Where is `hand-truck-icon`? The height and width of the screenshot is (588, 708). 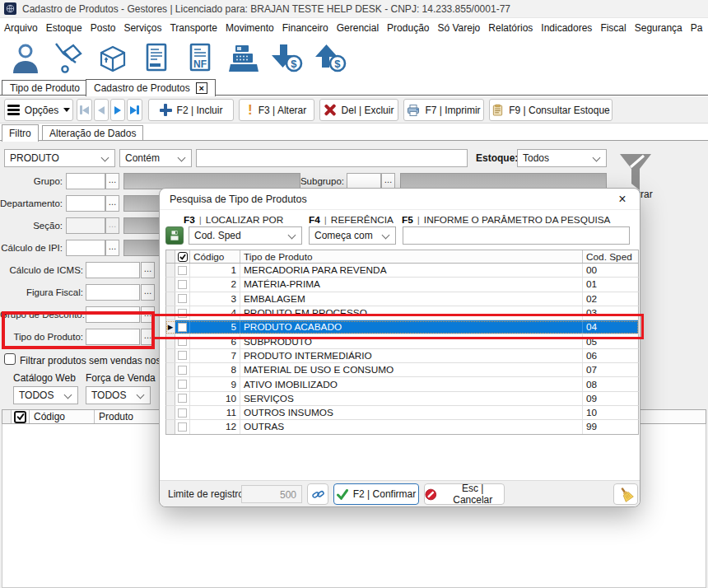
hand-truck-icon is located at coordinates (69, 58).